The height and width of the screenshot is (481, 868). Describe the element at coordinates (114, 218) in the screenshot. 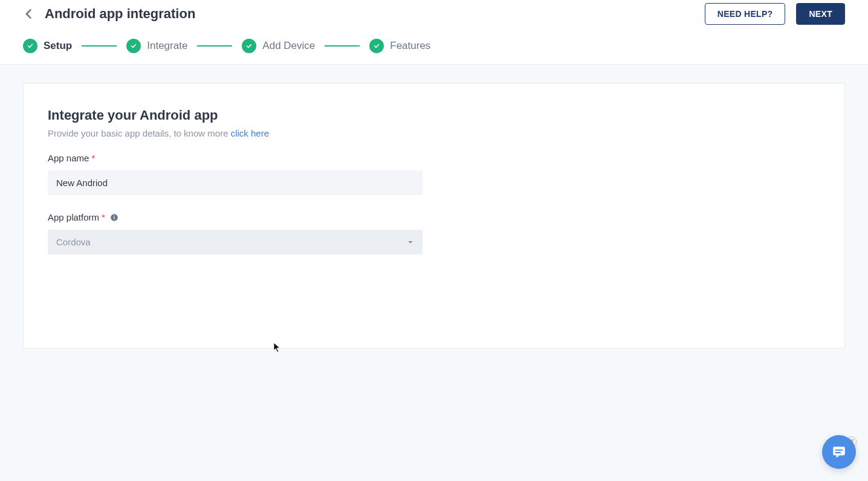

I see `info-icon: i` at that location.